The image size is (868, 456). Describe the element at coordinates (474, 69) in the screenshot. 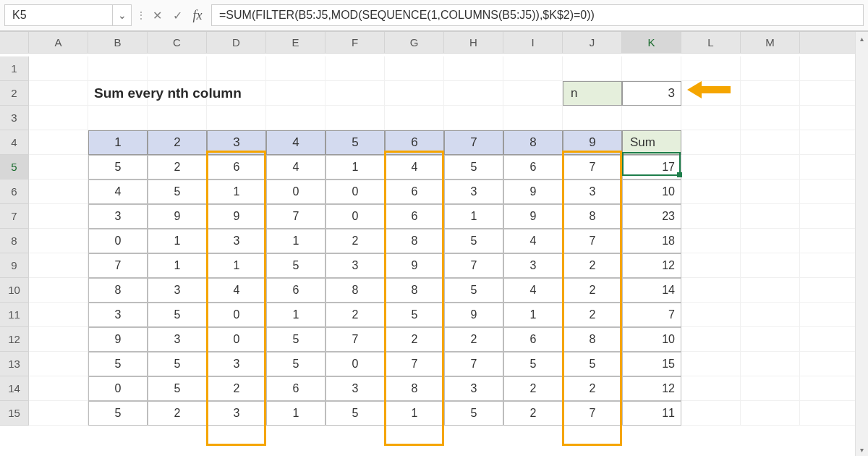

I see `cell-H1` at that location.